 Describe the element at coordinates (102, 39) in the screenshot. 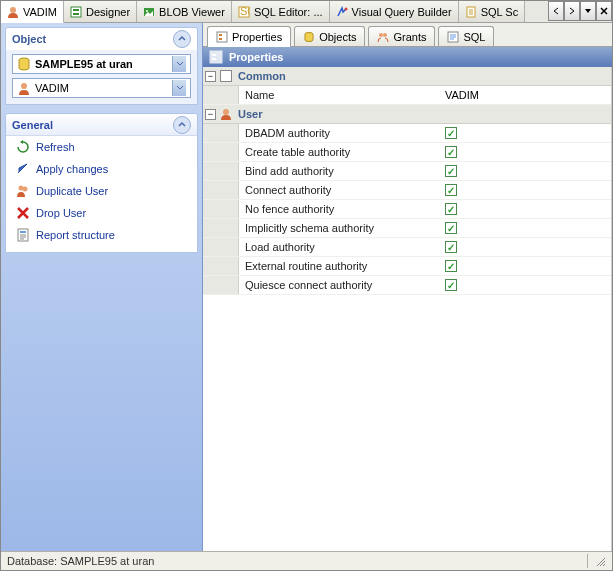

I see `object-panel-header: Object` at that location.